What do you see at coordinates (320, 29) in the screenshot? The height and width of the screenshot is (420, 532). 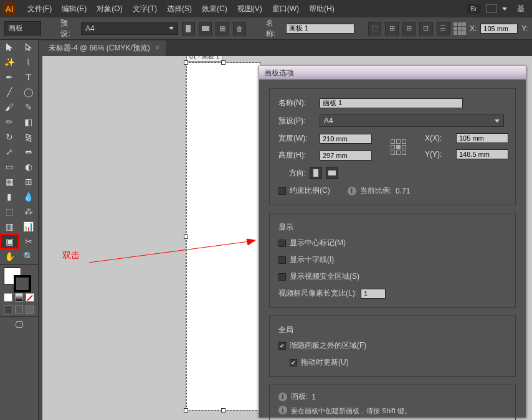 I see `artboard-name-input` at bounding box center [320, 29].